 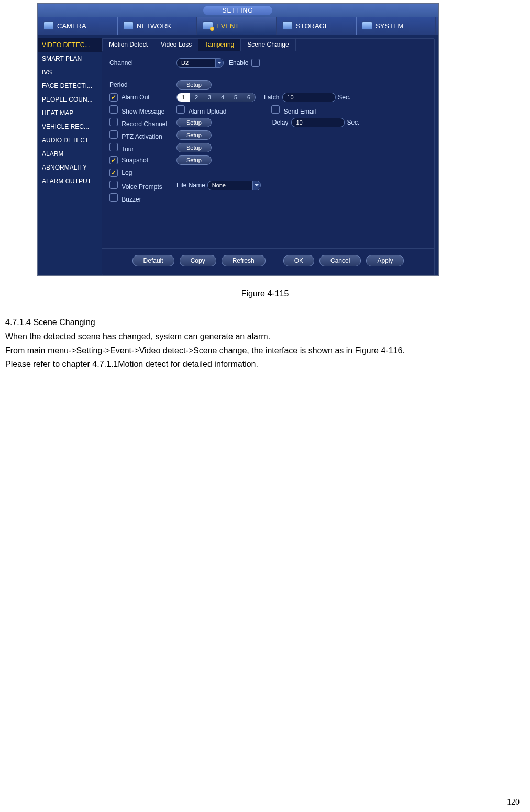 I want to click on sidebar-item-face-detect: FACE DETECTI..., so click(x=70, y=86).